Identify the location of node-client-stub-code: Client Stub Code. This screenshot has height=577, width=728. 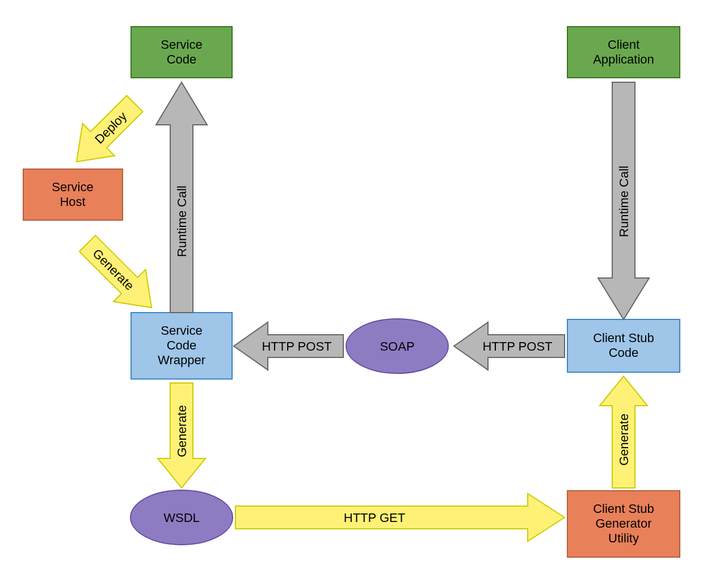
(624, 346).